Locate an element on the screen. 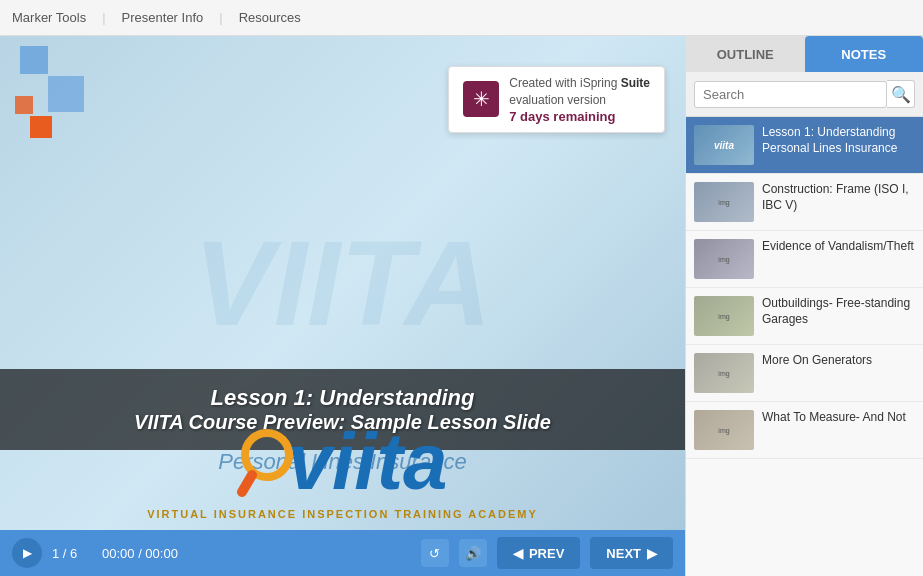  search-button: 🔍 is located at coordinates (901, 94).